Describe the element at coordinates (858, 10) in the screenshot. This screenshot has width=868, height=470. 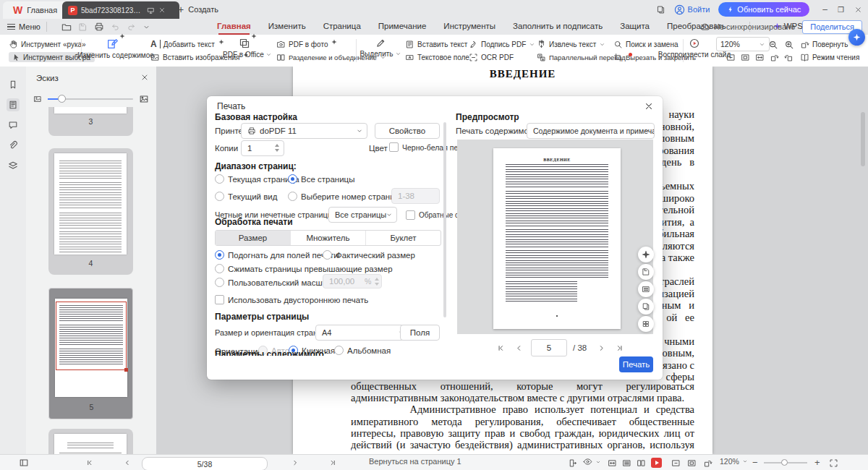
I see `close-window-button` at that location.